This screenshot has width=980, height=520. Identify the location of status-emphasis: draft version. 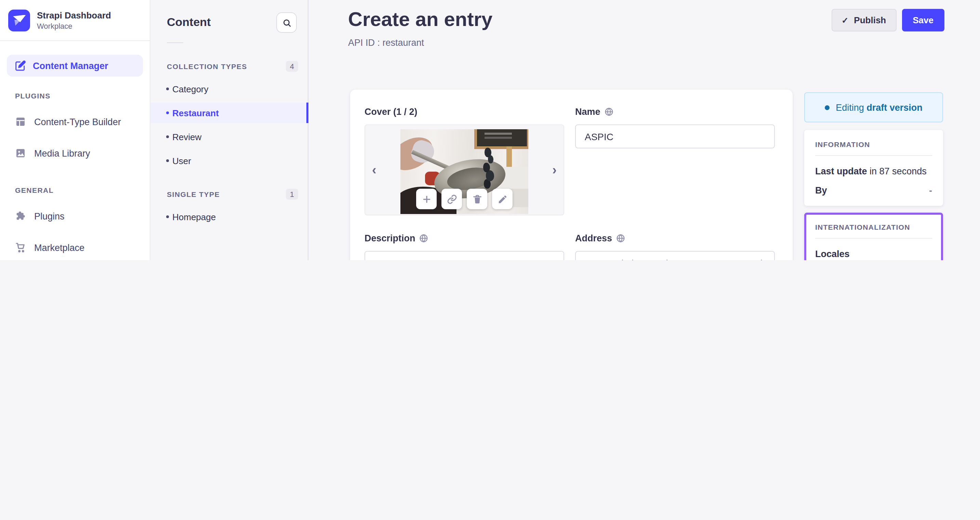
(895, 107).